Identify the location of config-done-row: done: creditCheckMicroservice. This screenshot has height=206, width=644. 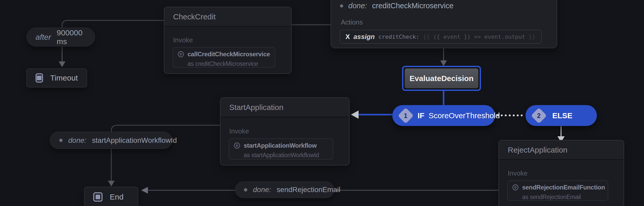
(397, 6).